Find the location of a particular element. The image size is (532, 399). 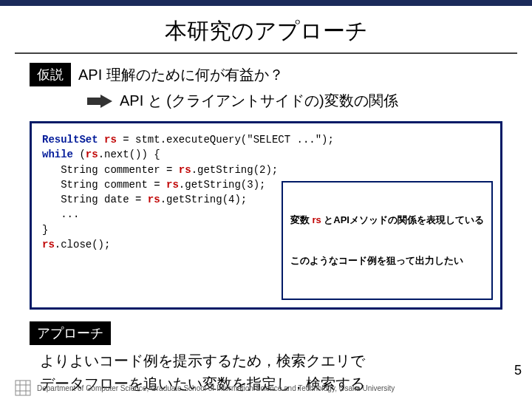

callout-line1: 変数 rs とAPIメソッドの関係を表現している is located at coordinates (387, 220).